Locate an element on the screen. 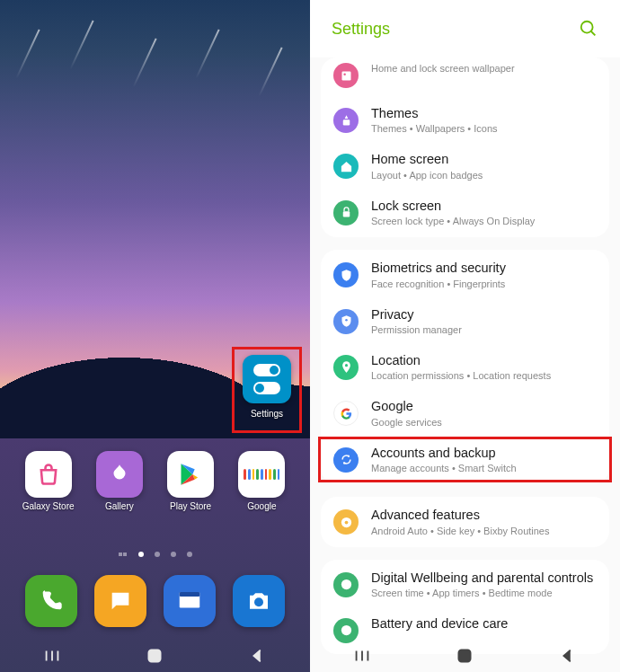 Image resolution: width=620 pixels, height=672 pixels. play-store-icon is located at coordinates (190, 474).